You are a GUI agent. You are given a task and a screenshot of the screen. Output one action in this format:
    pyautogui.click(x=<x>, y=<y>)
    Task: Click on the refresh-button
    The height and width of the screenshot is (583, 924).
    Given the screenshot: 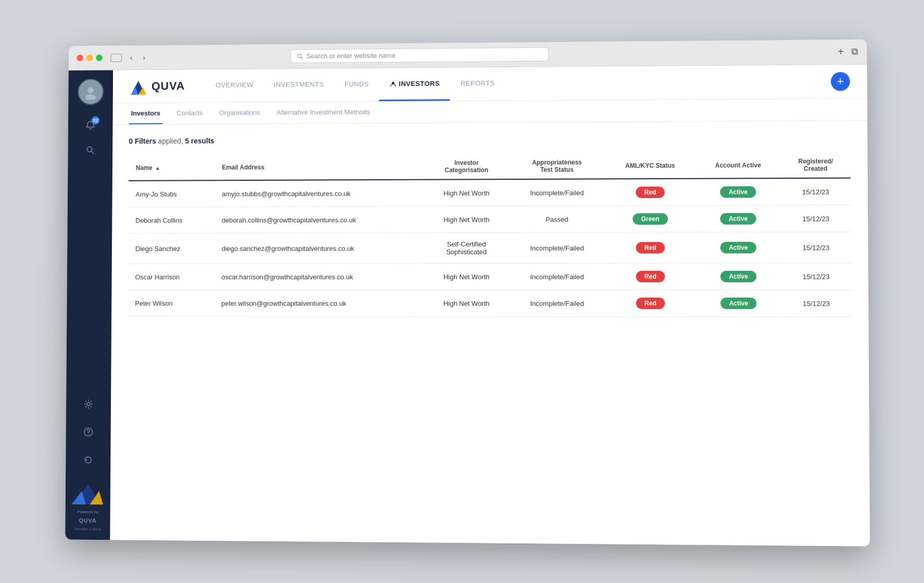 What is the action you would take?
    pyautogui.click(x=87, y=460)
    